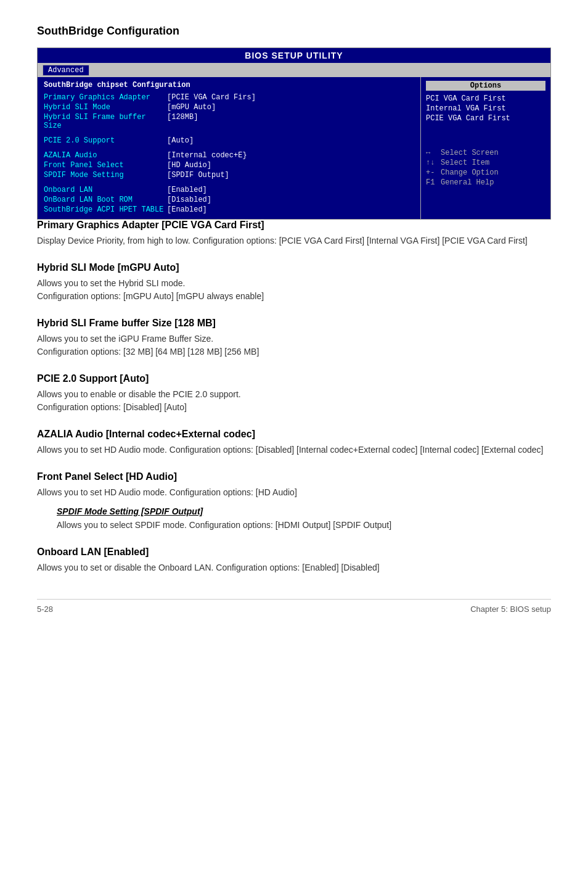 This screenshot has width=588, height=887. Describe the element at coordinates (294, 560) in the screenshot. I see `section-onboard-lan: Onboard LAN [Enabled] Allows you to set …` at that location.